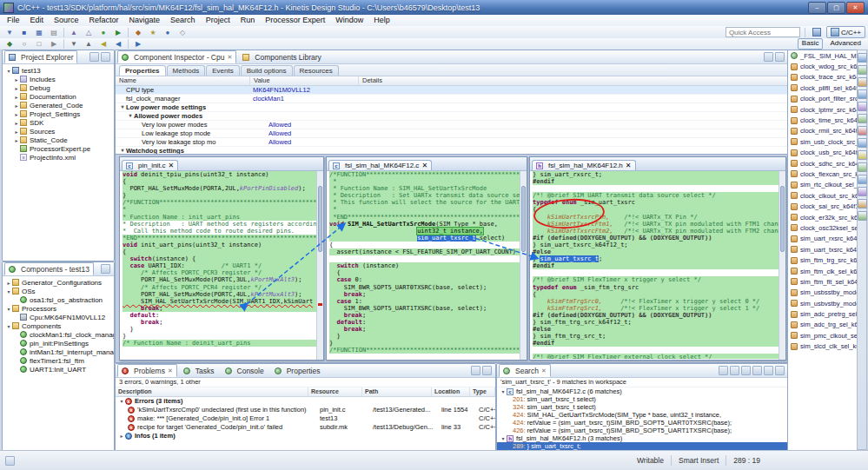  Describe the element at coordinates (643, 438) in the screenshot. I see `search-file-row: ▾hfsl_sim_hal_MK64F12.h (3 matches)` at that location.